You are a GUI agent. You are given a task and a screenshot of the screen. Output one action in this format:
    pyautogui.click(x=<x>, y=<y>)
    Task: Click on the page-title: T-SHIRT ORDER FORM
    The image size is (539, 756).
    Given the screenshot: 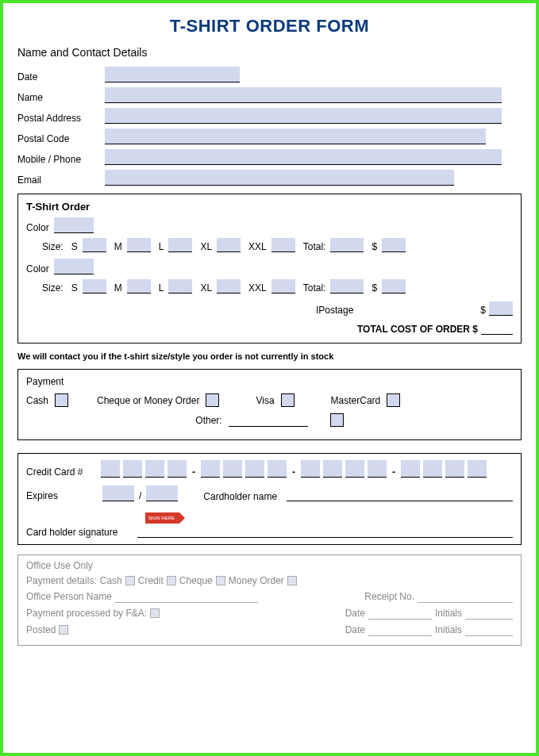 What is the action you would take?
    pyautogui.click(x=270, y=26)
    